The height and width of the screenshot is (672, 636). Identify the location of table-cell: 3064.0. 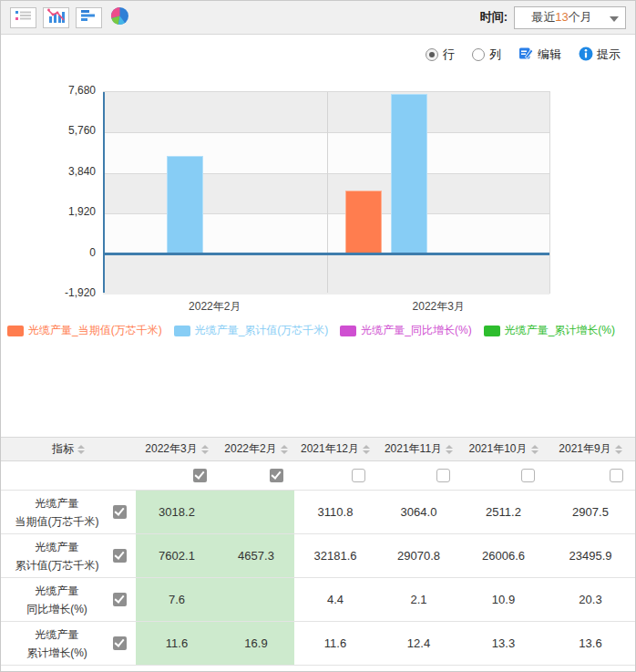
(419, 512).